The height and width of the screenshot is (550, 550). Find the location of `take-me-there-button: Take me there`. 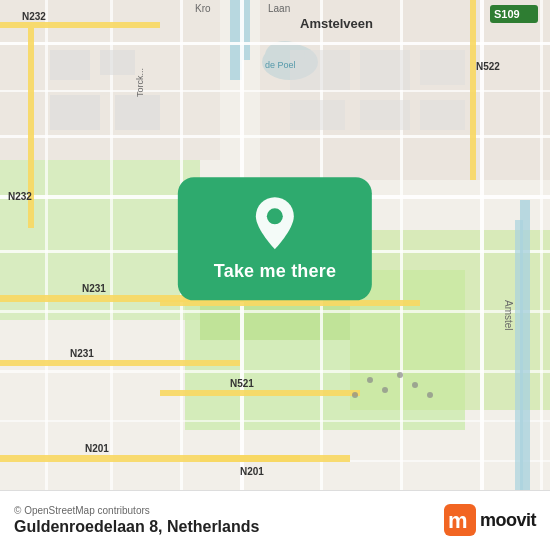

take-me-there-button: Take me there is located at coordinates (275, 238).